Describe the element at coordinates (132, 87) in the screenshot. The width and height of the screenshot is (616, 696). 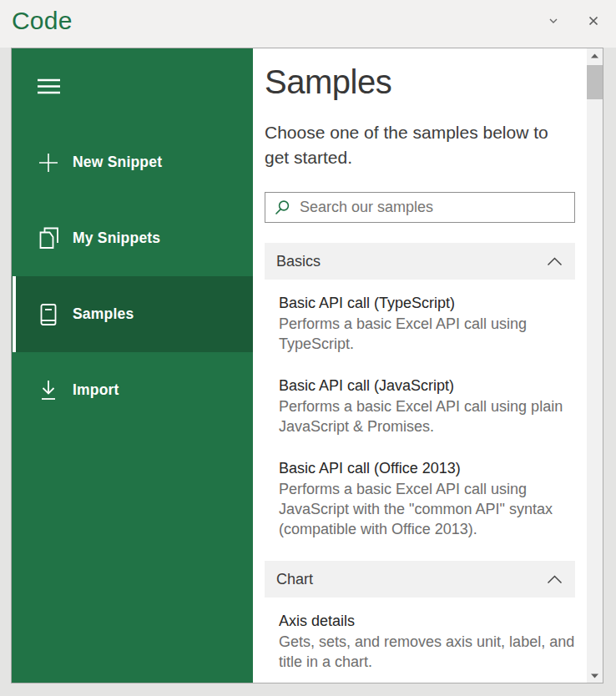
I see `menu-toggle-button` at that location.